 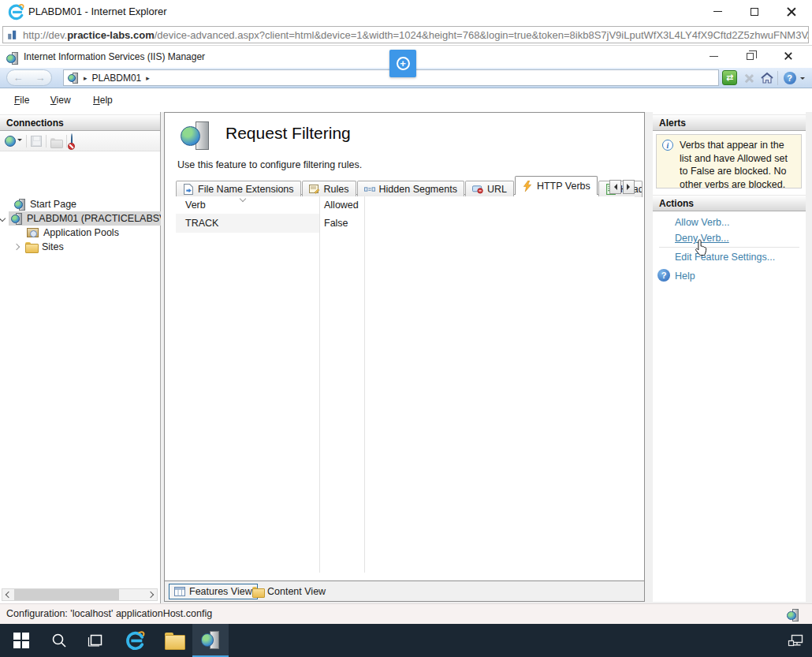 I want to click on task-view-icon, so click(x=95, y=640).